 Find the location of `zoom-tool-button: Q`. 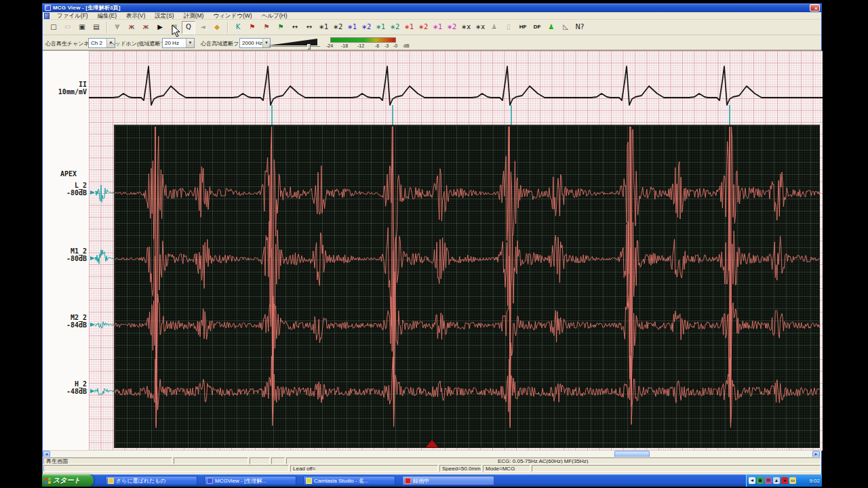

zoom-tool-button: Q is located at coordinates (189, 27).